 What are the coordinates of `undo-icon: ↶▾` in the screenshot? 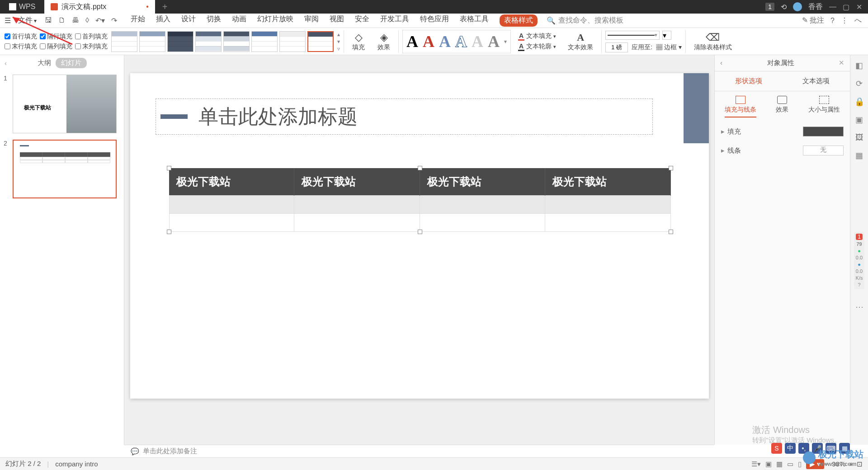 It's located at (100, 21).